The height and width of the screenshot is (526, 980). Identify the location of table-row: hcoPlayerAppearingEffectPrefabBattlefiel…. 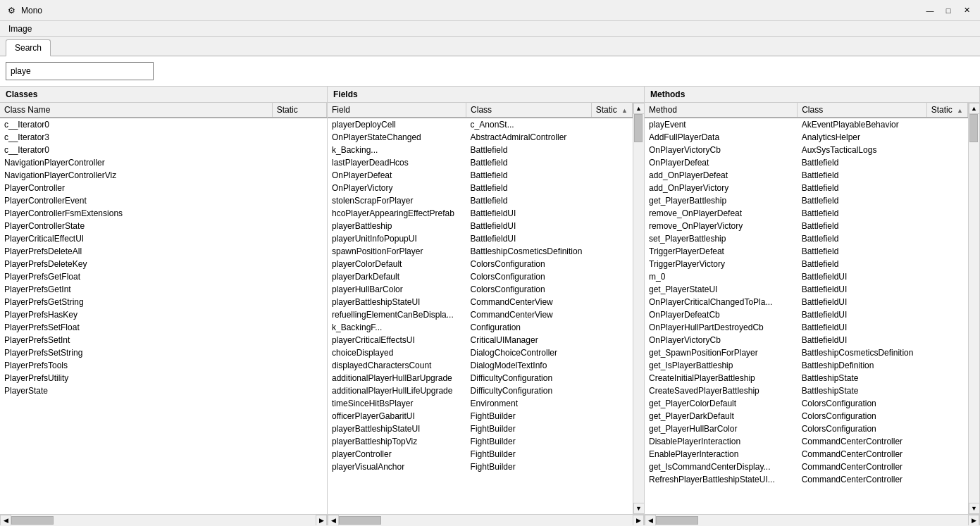
(480, 213).